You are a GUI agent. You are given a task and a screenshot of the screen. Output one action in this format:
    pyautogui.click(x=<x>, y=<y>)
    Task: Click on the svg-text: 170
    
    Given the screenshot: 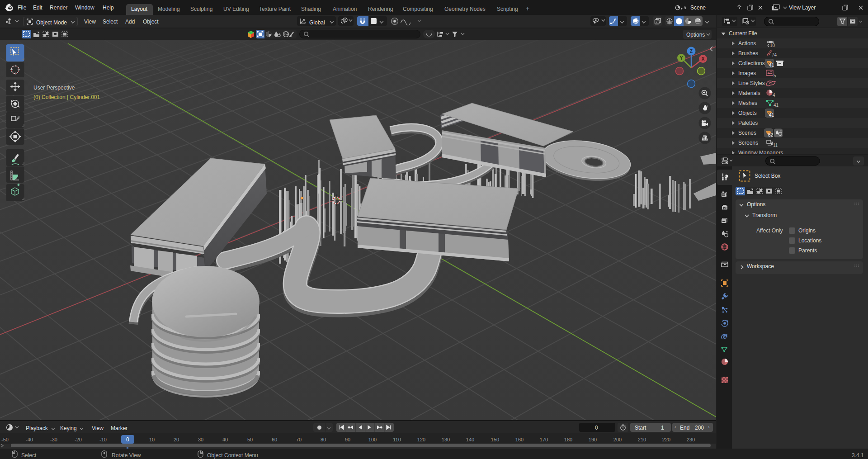 What is the action you would take?
    pyautogui.click(x=544, y=440)
    